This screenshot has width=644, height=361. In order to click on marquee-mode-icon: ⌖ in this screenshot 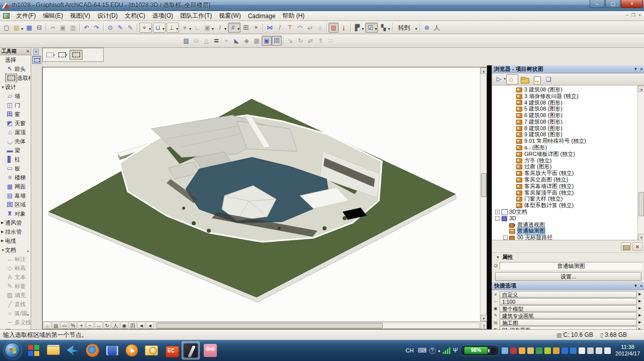, I will do `click(146, 28)`.